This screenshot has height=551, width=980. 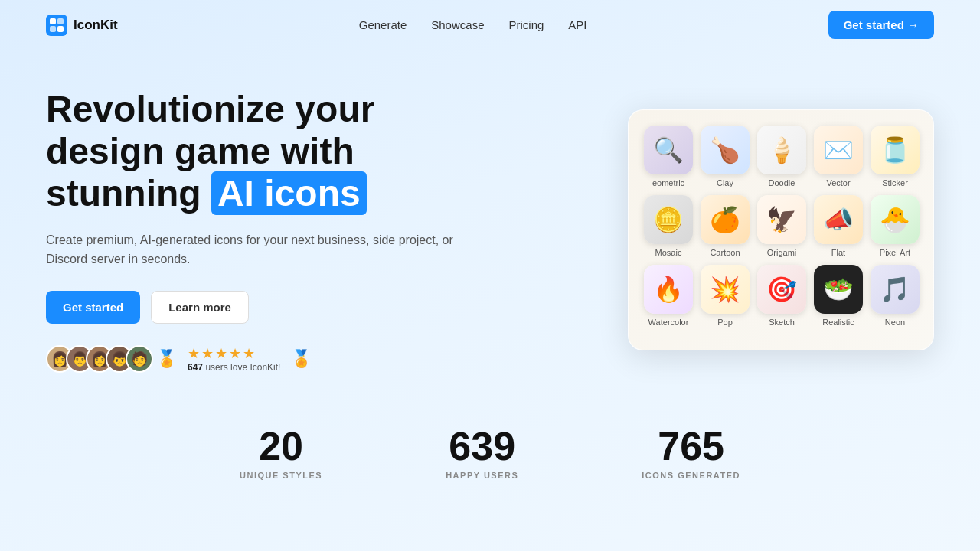 What do you see at coordinates (781, 230) in the screenshot?
I see `hero-right: 🔍 eometric 🍗 Clay 🍦 Doodle ✉️ Vector 🫙` at bounding box center [781, 230].